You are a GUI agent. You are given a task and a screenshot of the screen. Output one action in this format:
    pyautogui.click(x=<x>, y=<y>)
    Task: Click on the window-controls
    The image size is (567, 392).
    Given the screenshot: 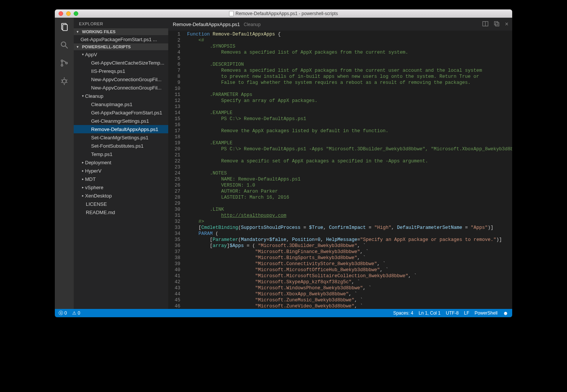 What is the action you would take?
    pyautogui.click(x=67, y=14)
    